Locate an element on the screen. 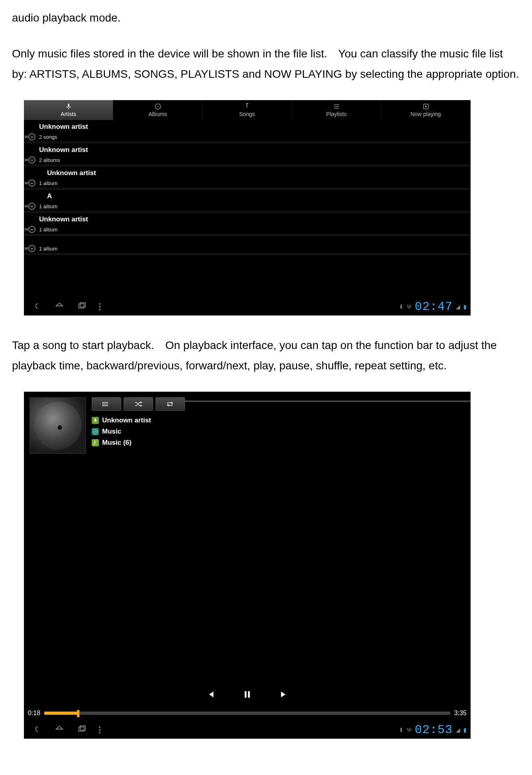  tab-label: Artists is located at coordinates (69, 114).